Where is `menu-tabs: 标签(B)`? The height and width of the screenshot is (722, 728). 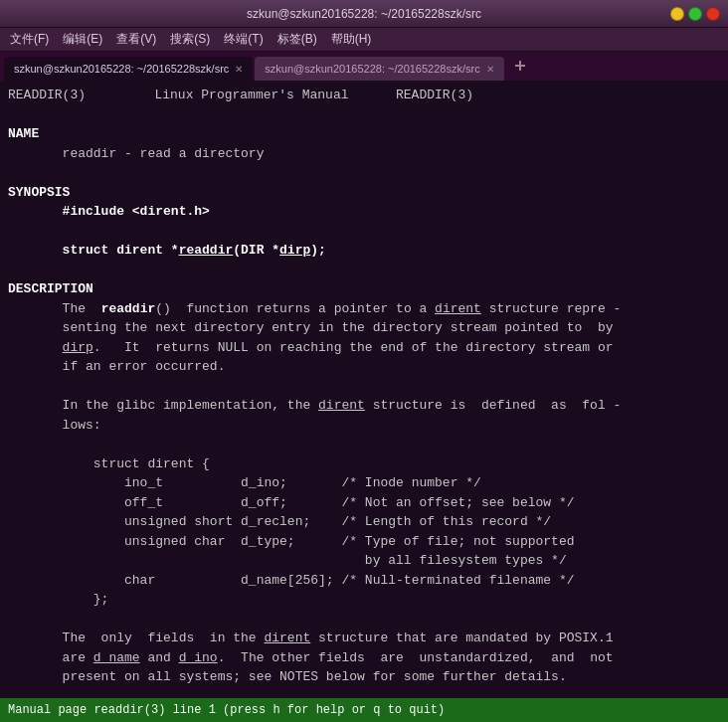 menu-tabs: 标签(B) is located at coordinates (297, 40).